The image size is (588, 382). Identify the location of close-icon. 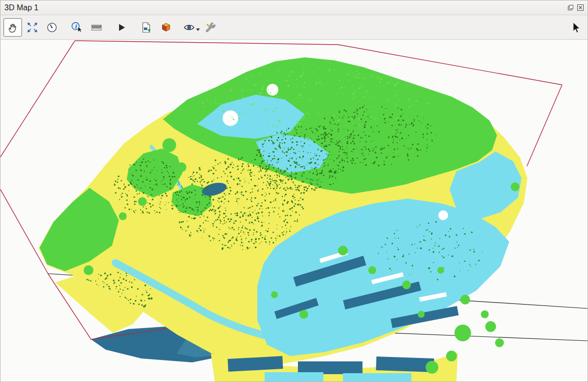
(580, 8).